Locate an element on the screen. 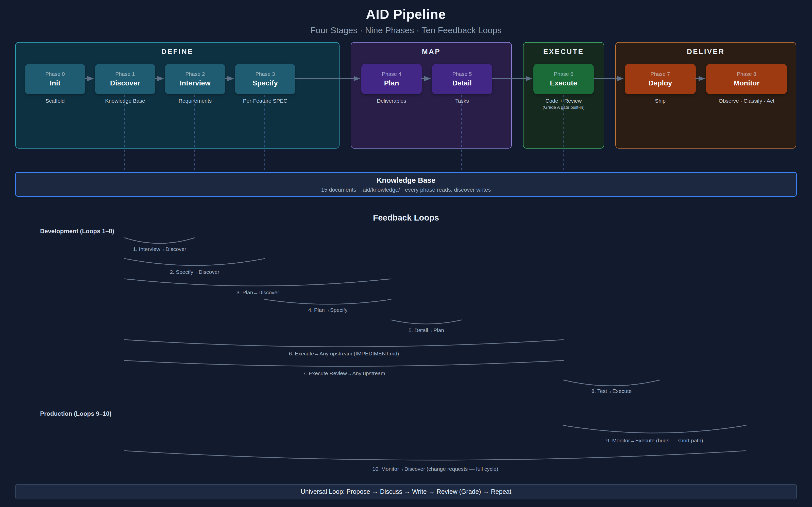 This screenshot has width=812, height=507. page-title: AID Pipeline is located at coordinates (406, 14).